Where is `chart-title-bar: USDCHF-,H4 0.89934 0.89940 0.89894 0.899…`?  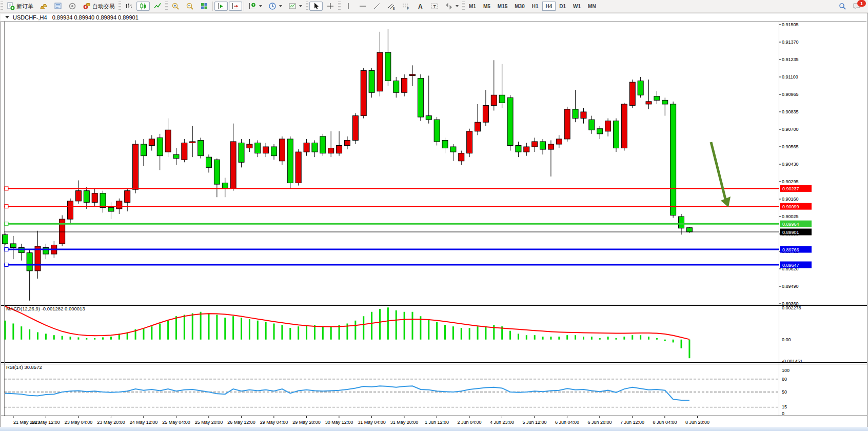 chart-title-bar: USDCHF-,H4 0.89934 0.89940 0.89894 0.899… is located at coordinates (433, 17).